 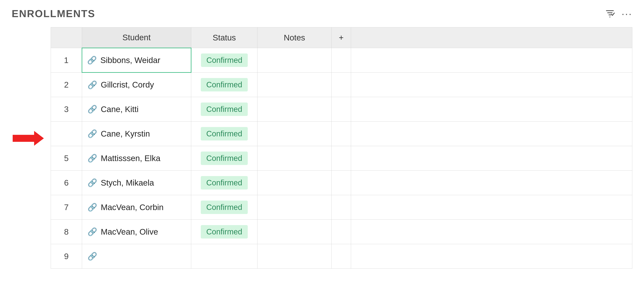 What do you see at coordinates (136, 183) in the screenshot?
I see `student-cell: 🔗Stych, Mikaela` at bounding box center [136, 183].